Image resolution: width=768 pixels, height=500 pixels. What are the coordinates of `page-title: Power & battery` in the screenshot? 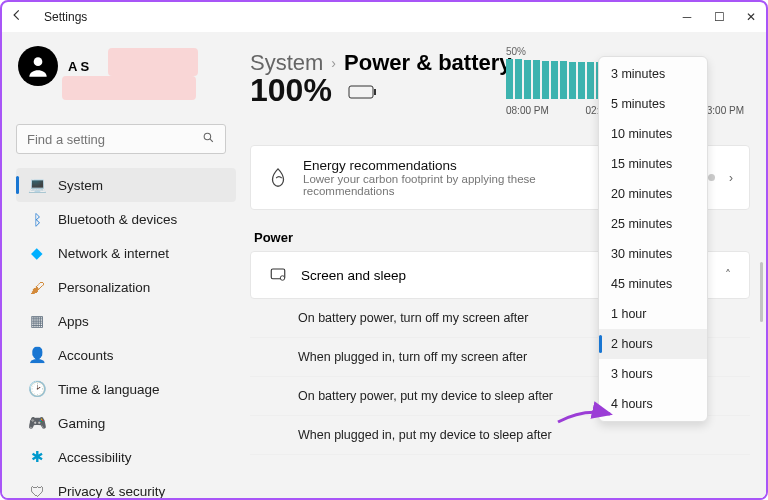 It's located at (428, 63).